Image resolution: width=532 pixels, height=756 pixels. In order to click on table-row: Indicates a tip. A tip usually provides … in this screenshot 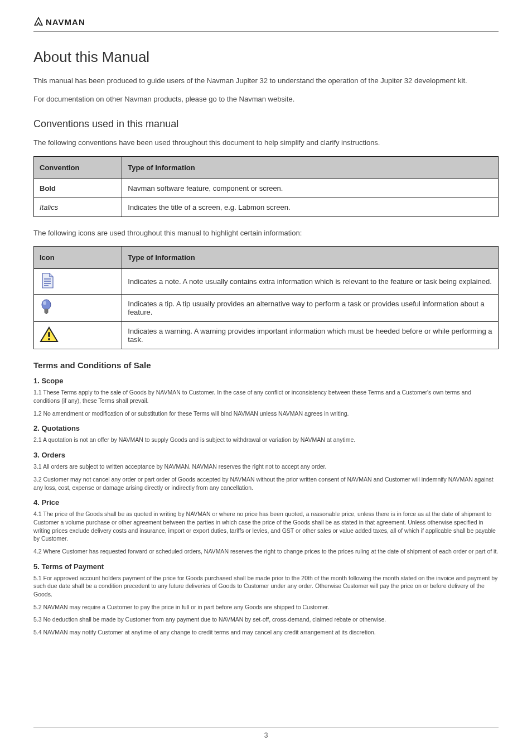, I will do `click(267, 308)`.